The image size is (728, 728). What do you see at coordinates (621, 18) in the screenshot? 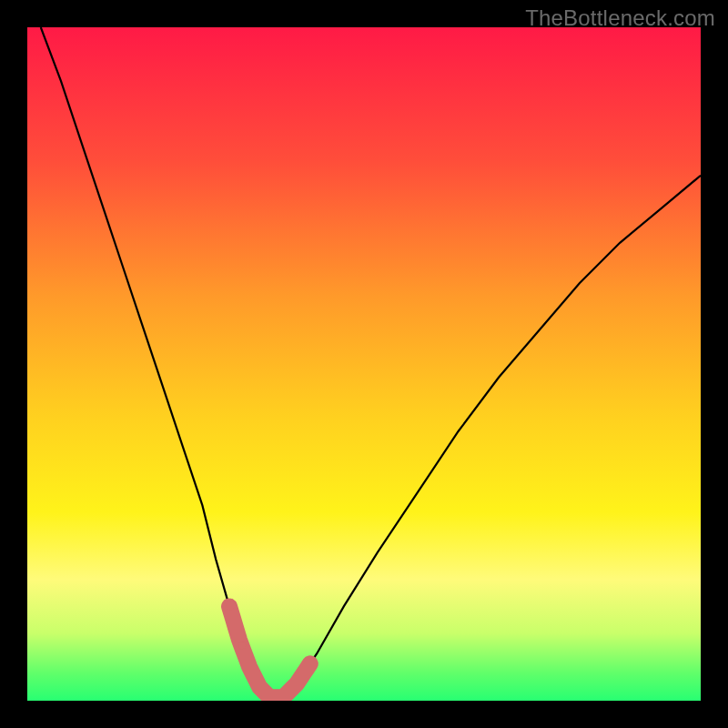
I see `watermark-text: TheBottleneck.com` at bounding box center [621, 18].